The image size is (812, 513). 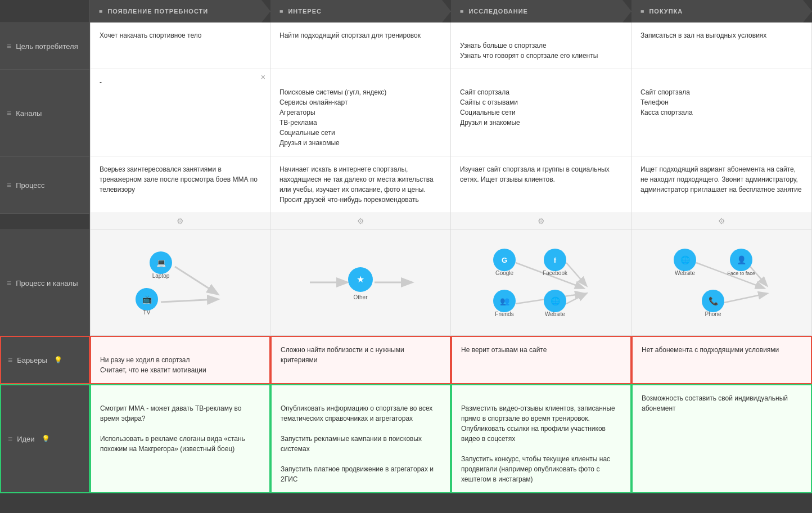 I want to click on goal-cell-3: Узнать больше о спортзале Узнать что гов…, so click(x=541, y=46).